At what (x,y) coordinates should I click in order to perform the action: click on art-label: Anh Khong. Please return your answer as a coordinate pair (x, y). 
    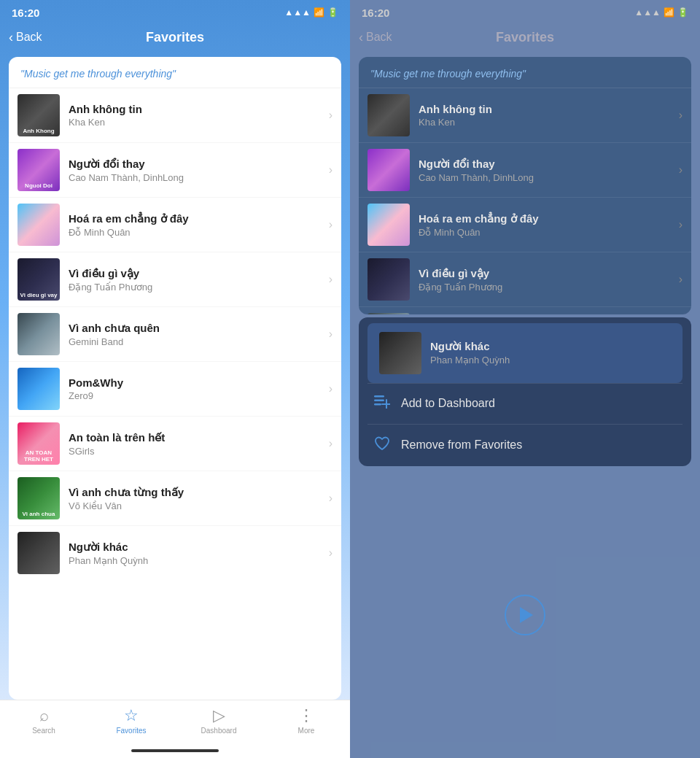
    Looking at the image, I should click on (39, 131).